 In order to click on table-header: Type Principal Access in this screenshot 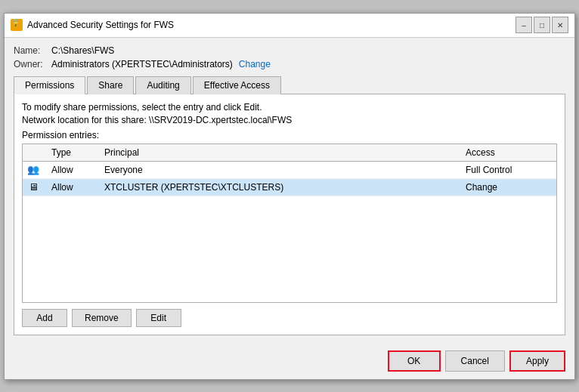, I will do `click(290, 153)`.